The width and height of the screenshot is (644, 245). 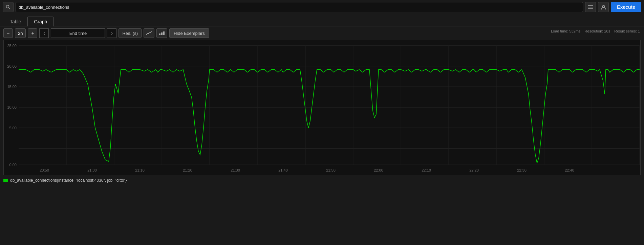 What do you see at coordinates (12, 87) in the screenshot?
I see `svg-text: 15.00` at bounding box center [12, 87].